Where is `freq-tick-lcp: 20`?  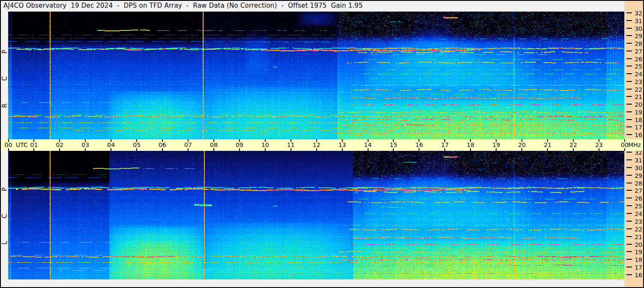
freq-tick-lcp: 20 is located at coordinates (634, 244).